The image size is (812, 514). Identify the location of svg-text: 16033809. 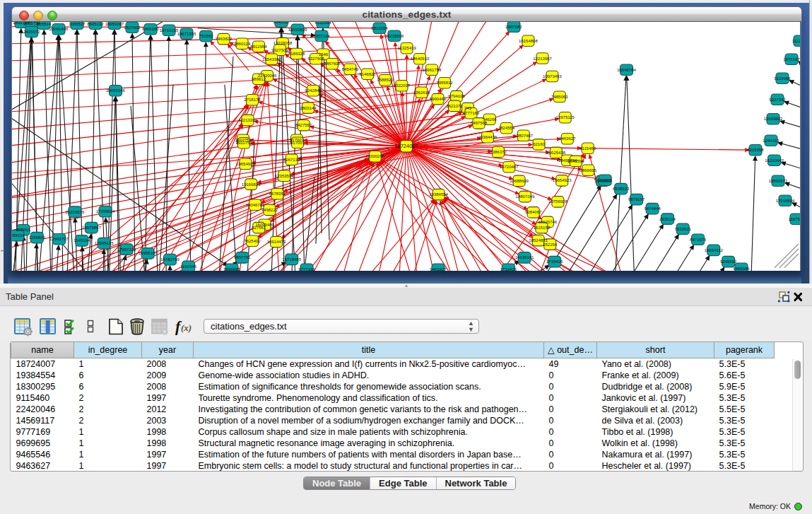
(298, 30).